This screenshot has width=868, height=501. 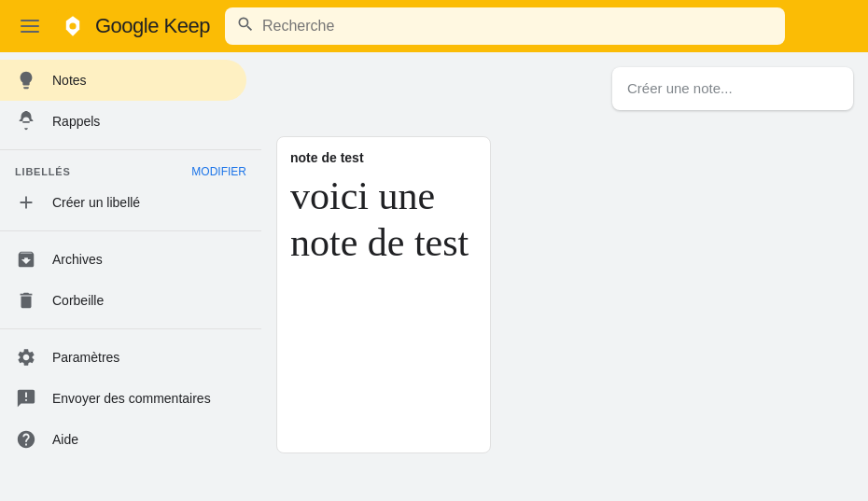 What do you see at coordinates (518, 26) in the screenshot?
I see `search-input` at bounding box center [518, 26].